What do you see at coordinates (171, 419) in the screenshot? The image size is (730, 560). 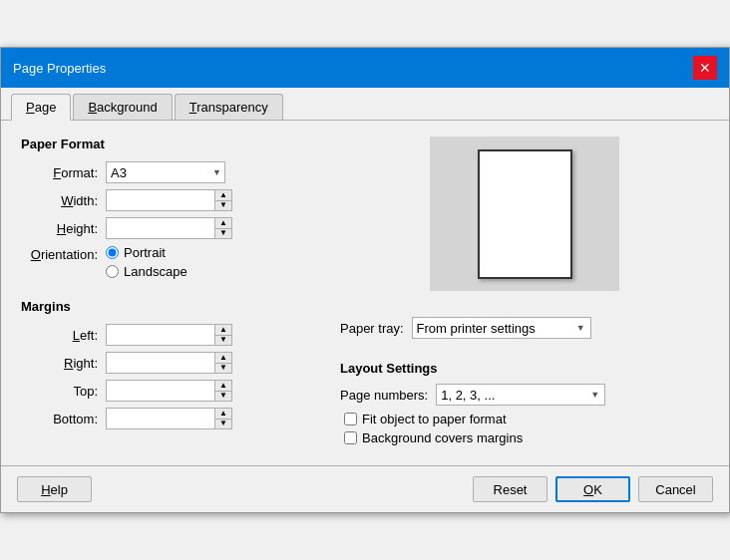 I see `bottom-margin-row: Bottom: 1.00 cm ▲ ▼` at bounding box center [171, 419].